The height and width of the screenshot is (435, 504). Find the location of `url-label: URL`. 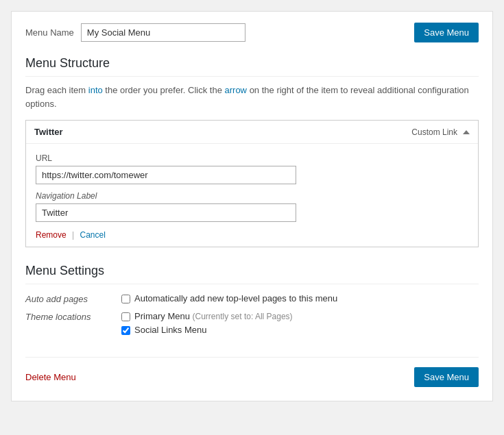

url-label: URL is located at coordinates (252, 158).